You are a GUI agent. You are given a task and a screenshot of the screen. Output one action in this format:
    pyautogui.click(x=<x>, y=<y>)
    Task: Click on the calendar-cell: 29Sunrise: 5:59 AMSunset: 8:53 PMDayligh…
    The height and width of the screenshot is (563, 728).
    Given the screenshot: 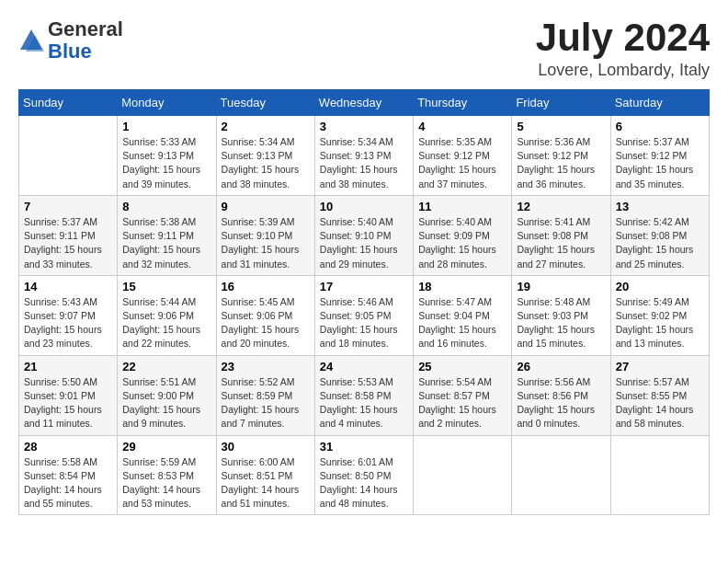 What is the action you would take?
    pyautogui.click(x=167, y=475)
    